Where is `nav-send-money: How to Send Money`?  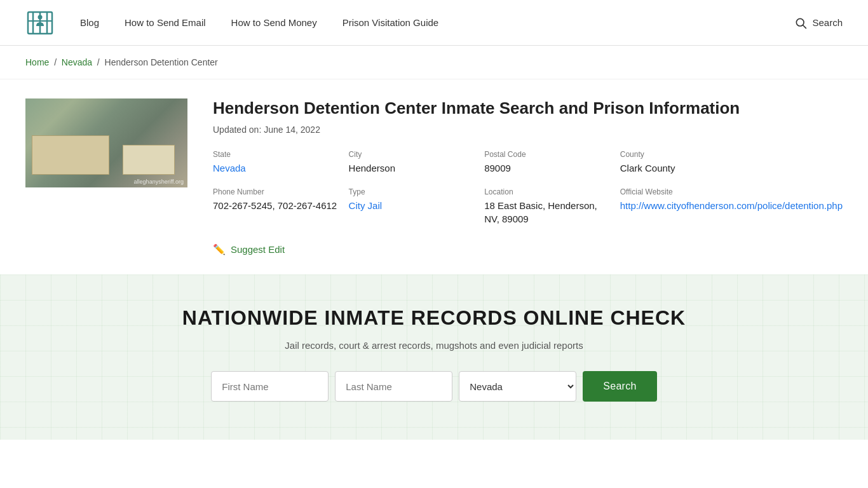 nav-send-money: How to Send Money is located at coordinates (275, 23).